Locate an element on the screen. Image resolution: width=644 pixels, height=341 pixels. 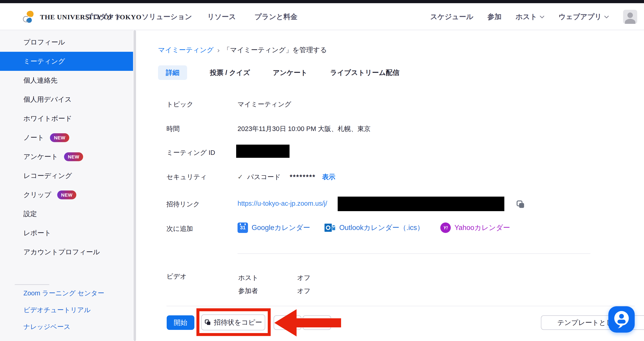
sidebar-link-knowledge-base: ナレッジベース is located at coordinates (66, 327).